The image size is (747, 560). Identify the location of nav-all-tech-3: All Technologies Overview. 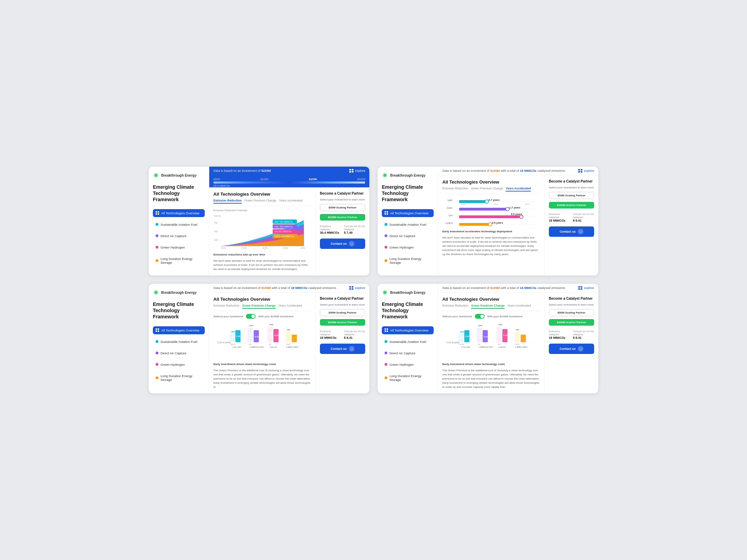
(179, 330).